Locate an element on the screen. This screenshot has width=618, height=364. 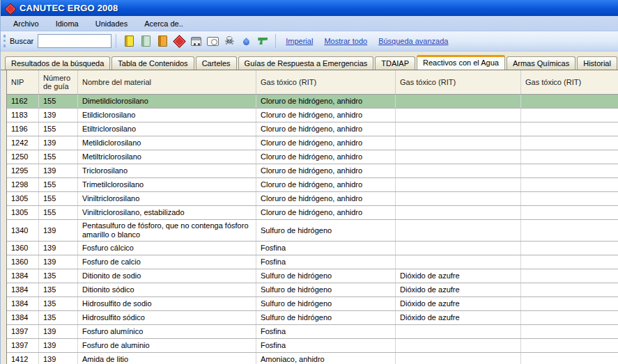
menu-item: Archivo is located at coordinates (26, 24).